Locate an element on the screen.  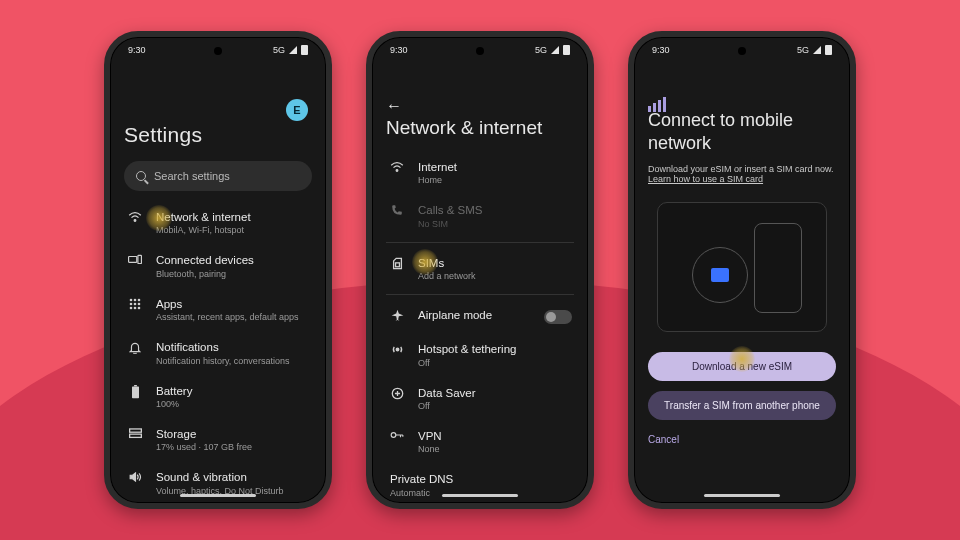
network-row-hotspot: Hotspot & tetheringOff is located at coordinates (480, 354).